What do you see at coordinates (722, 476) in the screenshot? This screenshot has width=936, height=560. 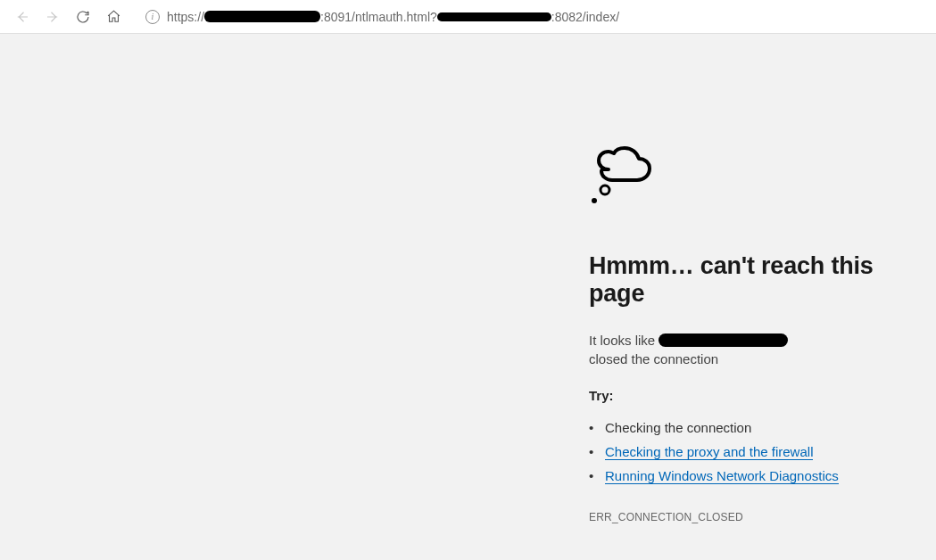 I see `network-diagnostics-link: Running Windows Network Diagnostics` at bounding box center [722, 476].